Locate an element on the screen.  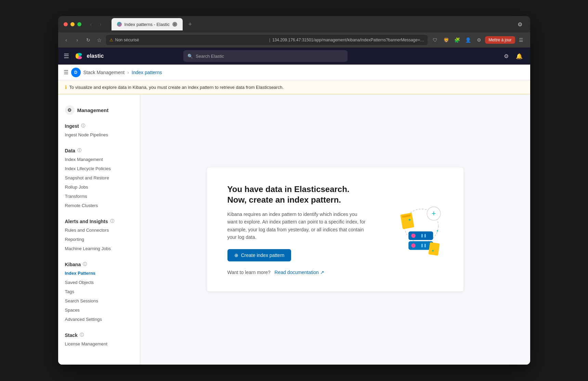
fullscreen-traffic-light is located at coordinates (79, 24).